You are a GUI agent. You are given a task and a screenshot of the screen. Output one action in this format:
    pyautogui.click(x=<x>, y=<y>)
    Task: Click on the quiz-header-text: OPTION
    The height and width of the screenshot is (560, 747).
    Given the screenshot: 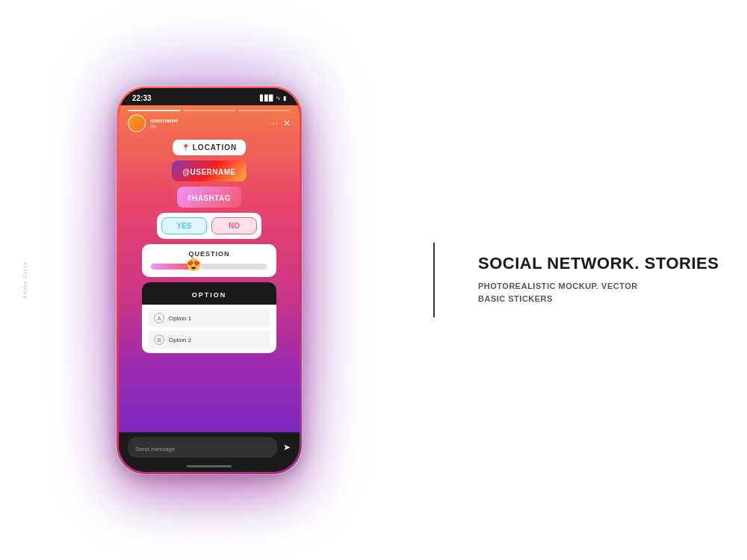 What is the action you would take?
    pyautogui.click(x=209, y=295)
    